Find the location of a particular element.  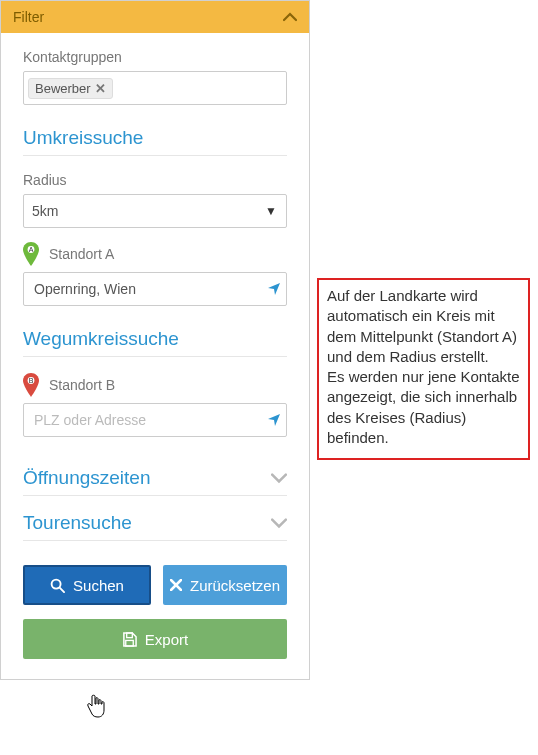

marker-b-icon: B is located at coordinates (31, 385).